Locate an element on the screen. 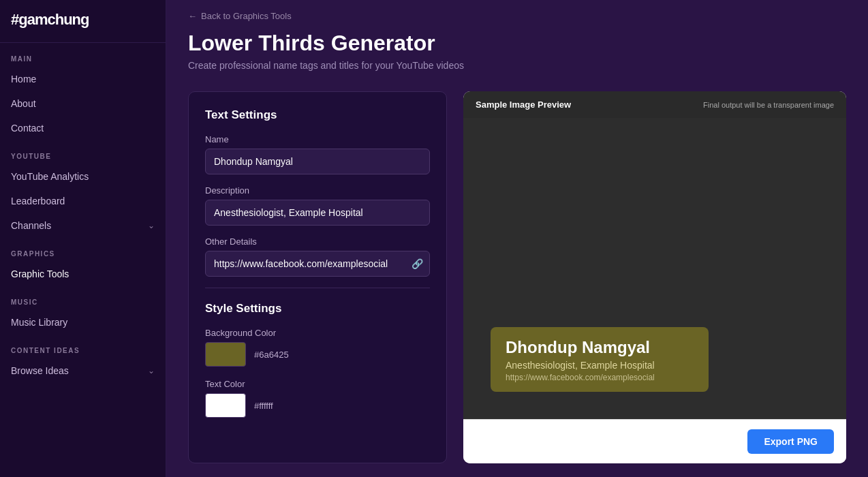  lt-desc: Anesthesiologist, Example Hospital is located at coordinates (600, 365).